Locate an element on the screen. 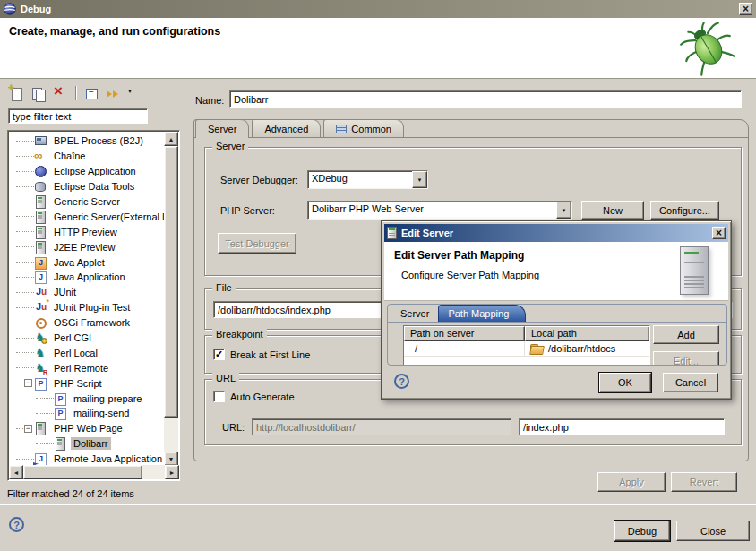  dialog-close-button: × is located at coordinates (718, 233).